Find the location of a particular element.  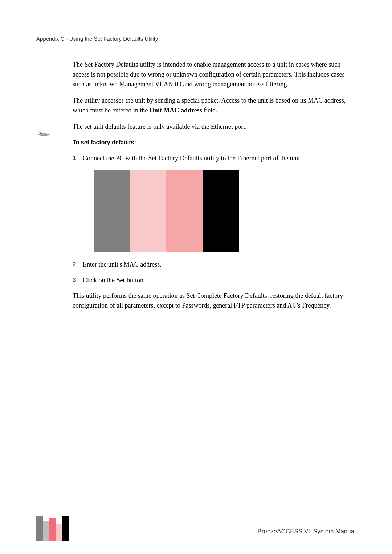

procedure-steps: 1 Connect the PC with the Set Factory De… is located at coordinates (214, 158).